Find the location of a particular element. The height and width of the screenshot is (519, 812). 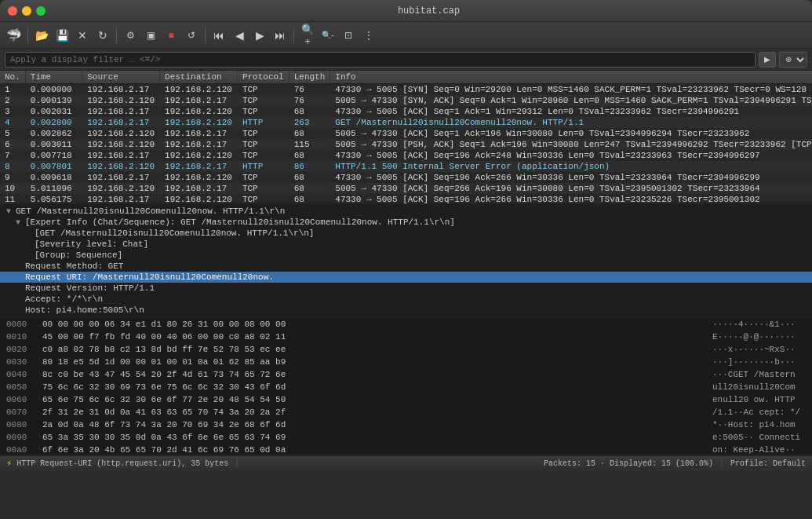

titlebar: hubitat.cap is located at coordinates (406, 11).